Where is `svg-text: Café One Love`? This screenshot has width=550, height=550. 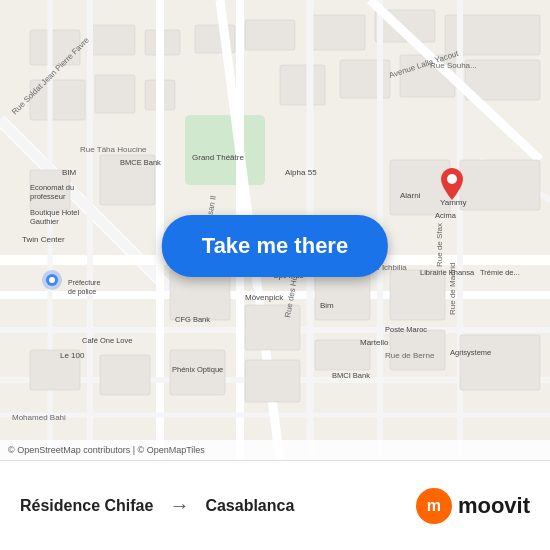 svg-text: Café One Love is located at coordinates (107, 340).